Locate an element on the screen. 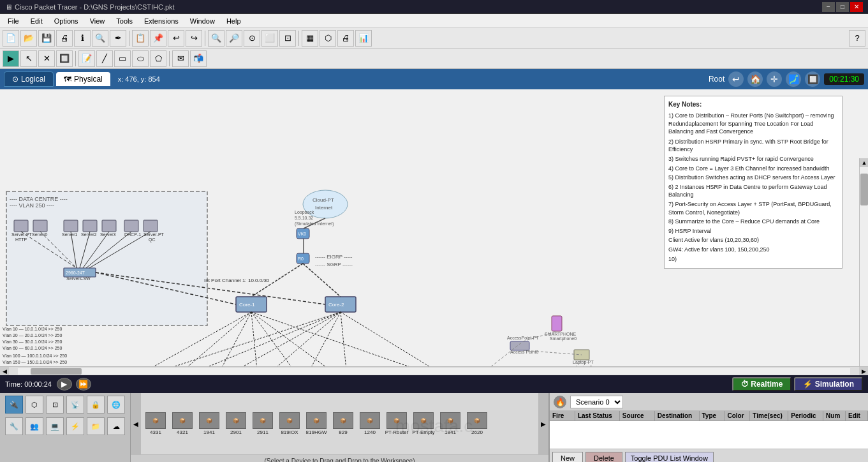  help-icon-button: ? is located at coordinates (857, 38).